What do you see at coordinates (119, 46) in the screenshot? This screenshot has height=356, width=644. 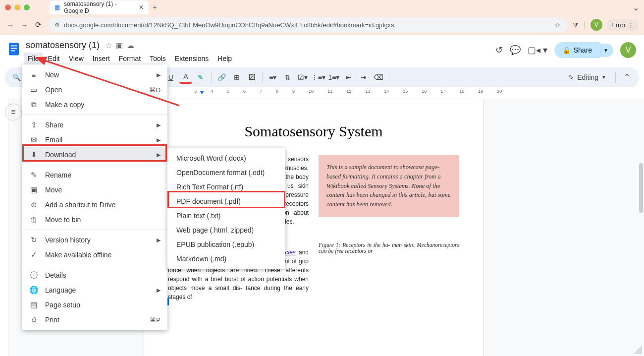 I see `move-icon: ▣` at bounding box center [119, 46].